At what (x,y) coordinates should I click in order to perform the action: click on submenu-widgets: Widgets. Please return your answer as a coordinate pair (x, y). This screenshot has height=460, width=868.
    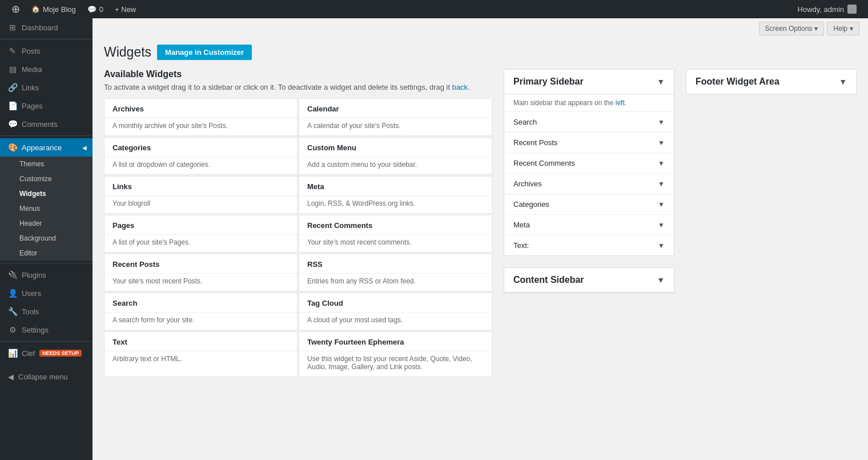
    Looking at the image, I should click on (46, 194).